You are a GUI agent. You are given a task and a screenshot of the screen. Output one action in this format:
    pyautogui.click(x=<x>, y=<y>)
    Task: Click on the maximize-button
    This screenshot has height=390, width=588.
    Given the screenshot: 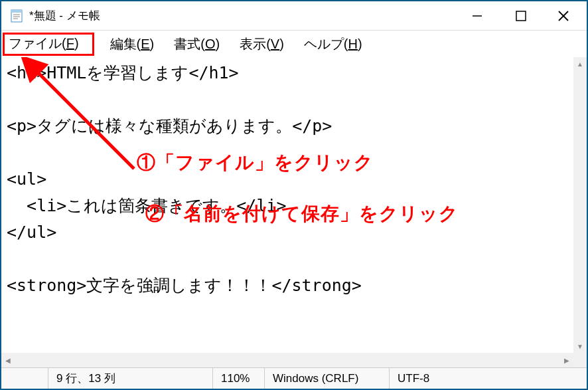 What is the action you would take?
    pyautogui.click(x=521, y=16)
    